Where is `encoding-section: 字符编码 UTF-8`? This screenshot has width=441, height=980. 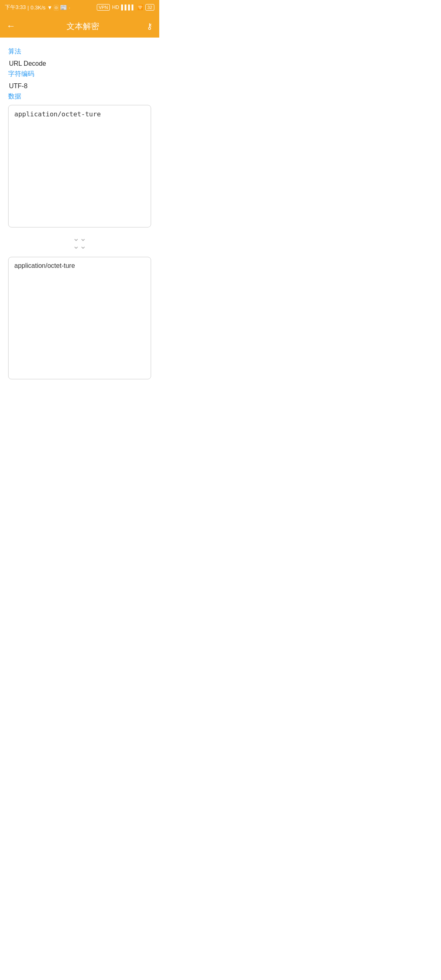 encoding-section: 字符编码 UTF-8 is located at coordinates (80, 80).